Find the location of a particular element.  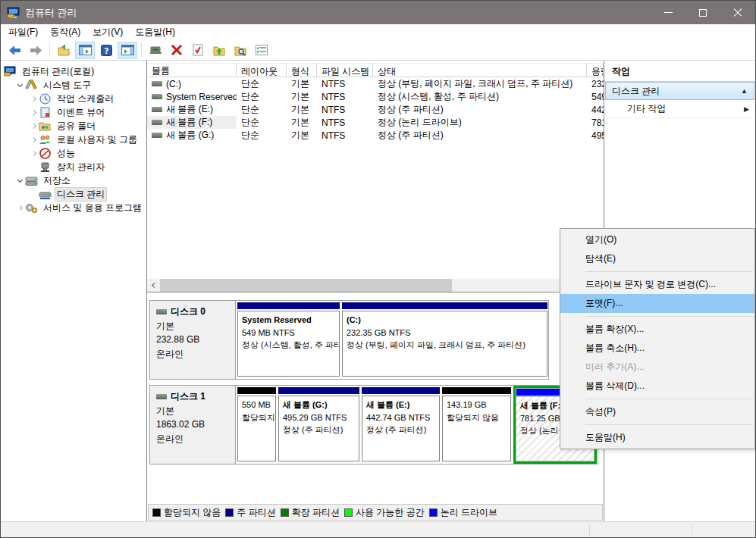

tree-item-services-applications: 서비스 및 응용 프로그램 is located at coordinates (74, 208).